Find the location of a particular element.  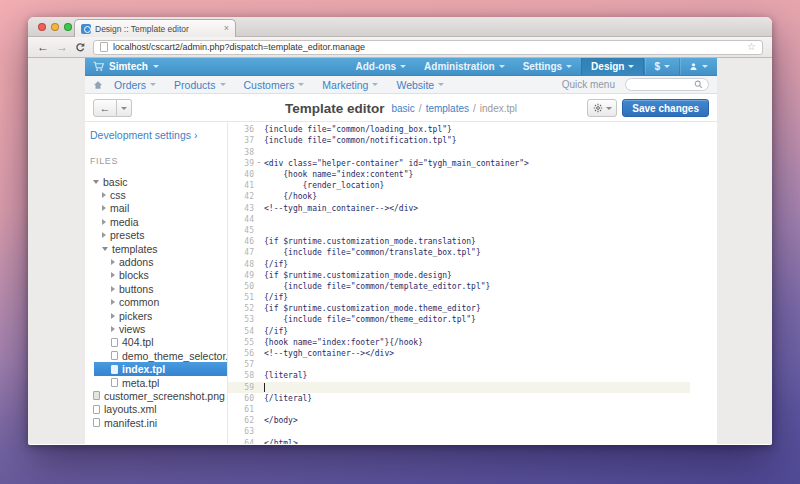

code-line-38: 38 is located at coordinates (459, 152).